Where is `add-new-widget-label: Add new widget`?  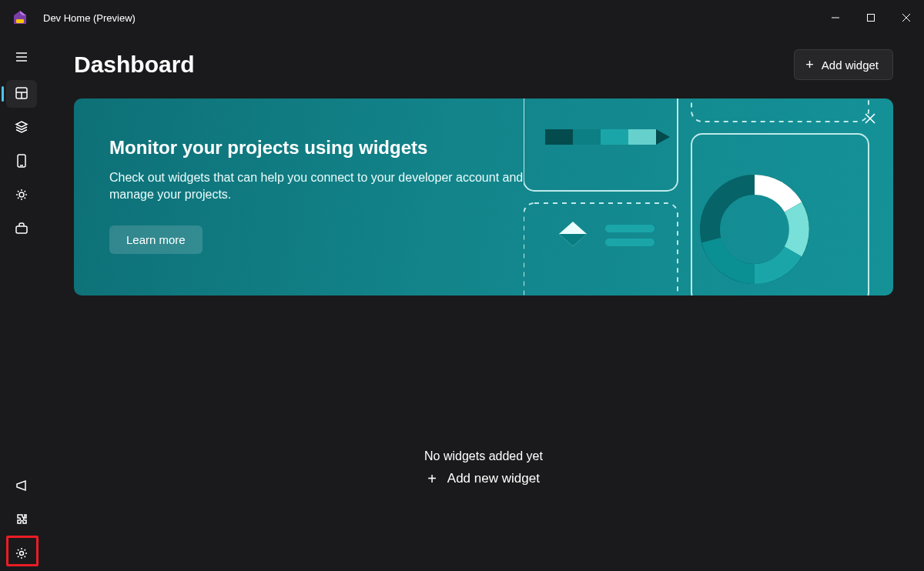
add-new-widget-label: Add new widget is located at coordinates (494, 479).